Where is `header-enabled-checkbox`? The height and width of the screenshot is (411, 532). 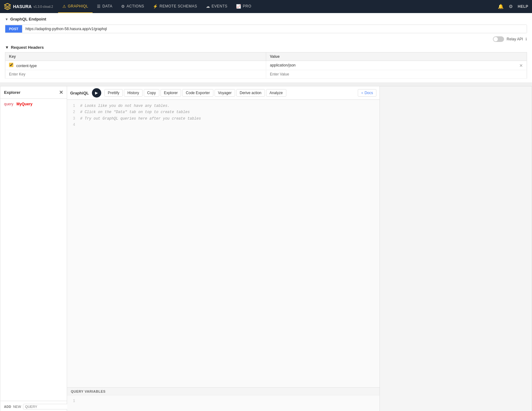
header-enabled-checkbox is located at coordinates (11, 65).